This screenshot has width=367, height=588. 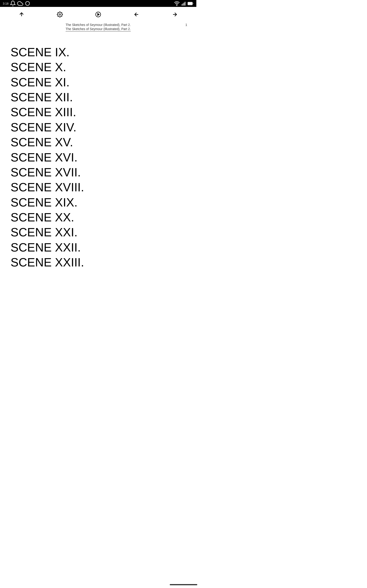 I want to click on scene-item: SCENE XVII., so click(x=98, y=173).